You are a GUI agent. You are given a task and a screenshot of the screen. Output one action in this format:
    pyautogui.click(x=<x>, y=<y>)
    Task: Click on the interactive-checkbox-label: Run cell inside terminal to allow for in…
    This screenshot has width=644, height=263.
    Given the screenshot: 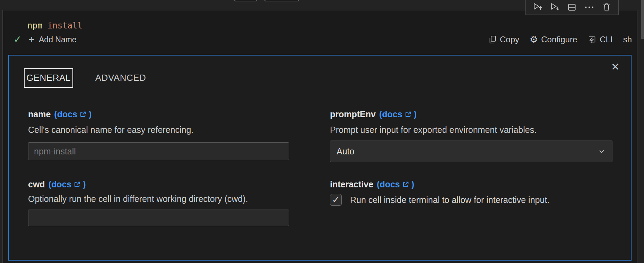 What is the action you would take?
    pyautogui.click(x=450, y=200)
    